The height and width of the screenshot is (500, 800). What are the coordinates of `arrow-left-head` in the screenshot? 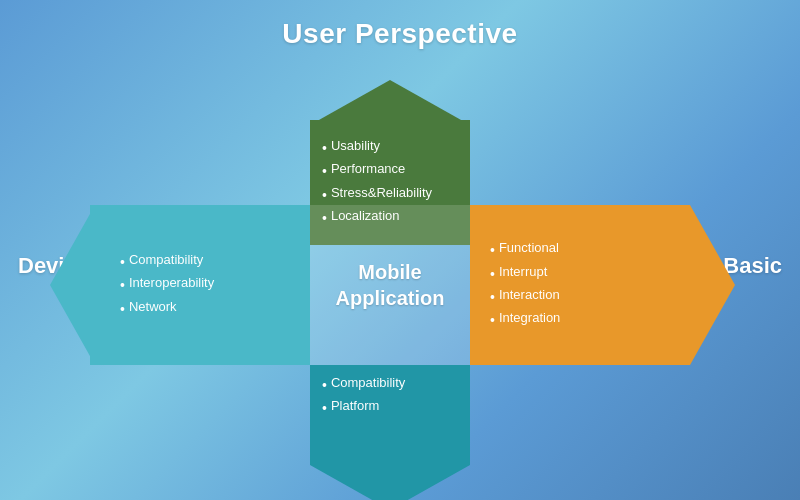 It's located at (72, 285).